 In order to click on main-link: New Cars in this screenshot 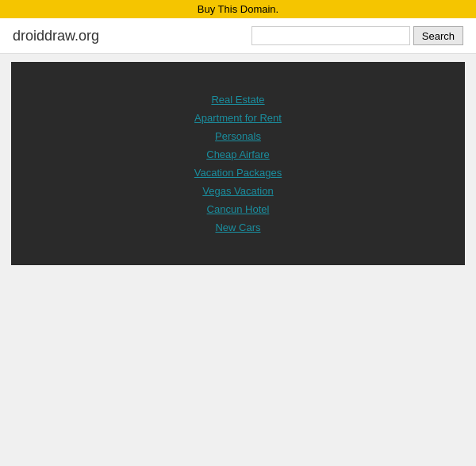, I will do `click(238, 227)`.